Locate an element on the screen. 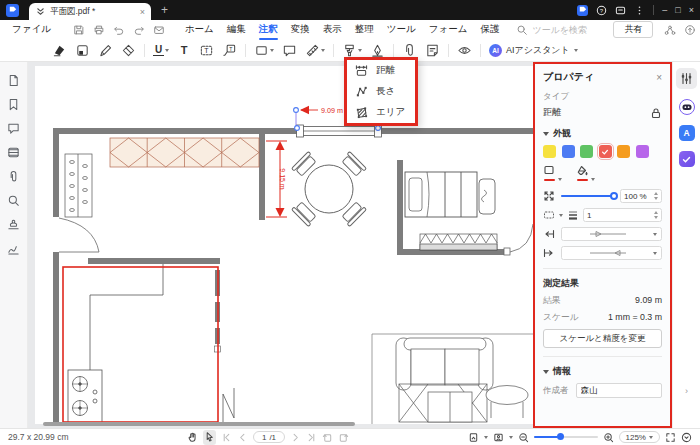  opacity-spinner: 100 % is located at coordinates (641, 196).